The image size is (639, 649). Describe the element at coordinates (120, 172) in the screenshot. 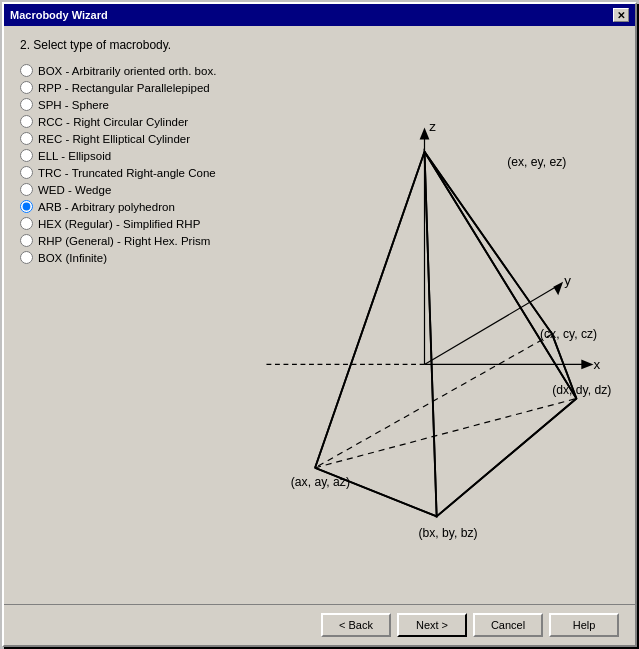

I see `radio-item-trc: TRC - Truncated Right-angle Cone` at that location.